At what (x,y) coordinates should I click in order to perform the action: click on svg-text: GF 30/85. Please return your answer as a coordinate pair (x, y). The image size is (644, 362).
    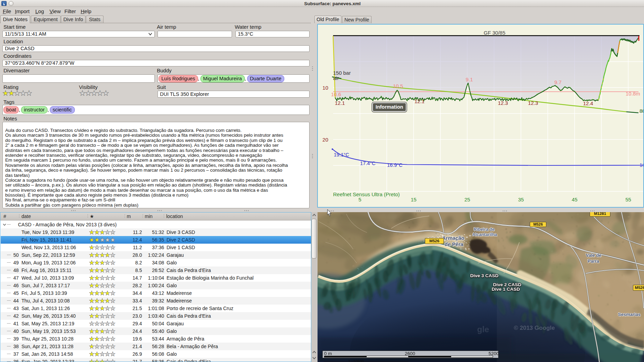
    Looking at the image, I should click on (494, 33).